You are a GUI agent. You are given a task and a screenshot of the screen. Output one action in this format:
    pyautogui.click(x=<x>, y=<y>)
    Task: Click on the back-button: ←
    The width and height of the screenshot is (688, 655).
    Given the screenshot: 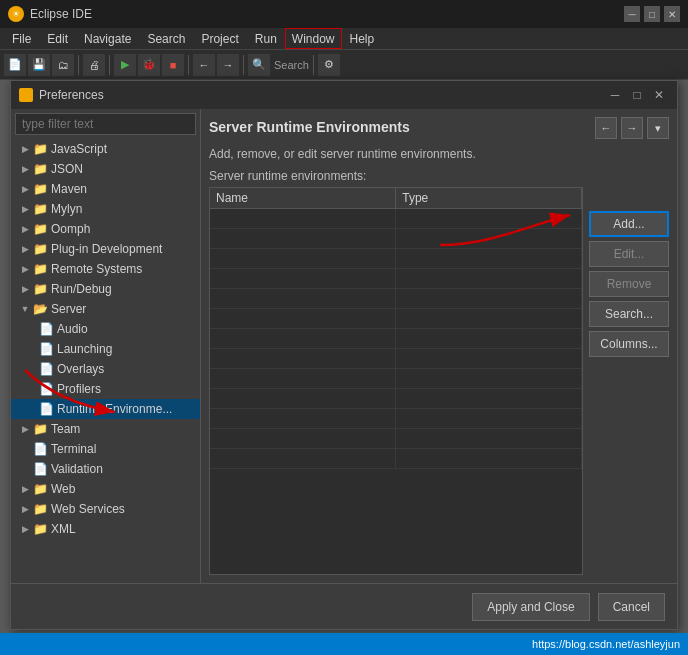 What is the action you would take?
    pyautogui.click(x=204, y=65)
    